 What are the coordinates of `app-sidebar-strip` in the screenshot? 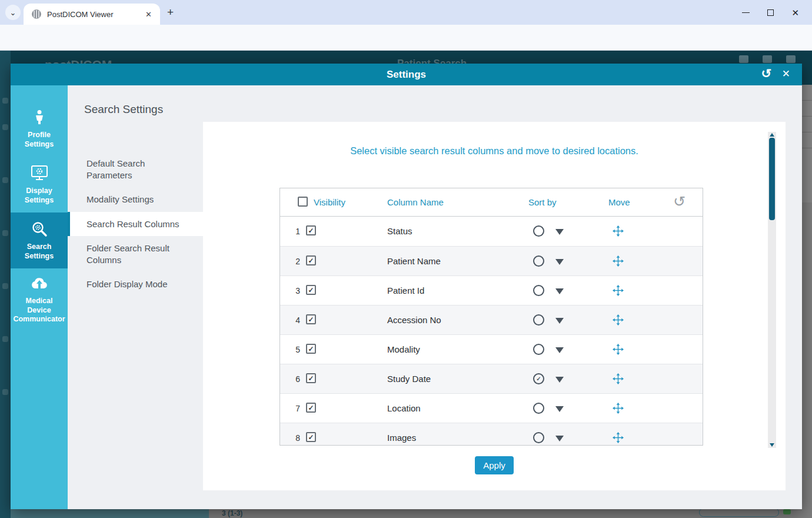 It's located at (5, 284).